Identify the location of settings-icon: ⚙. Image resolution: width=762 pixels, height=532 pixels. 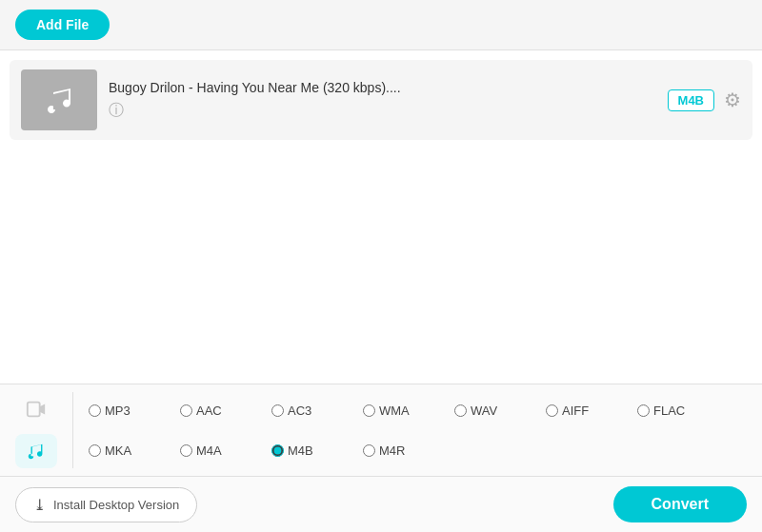
(732, 100).